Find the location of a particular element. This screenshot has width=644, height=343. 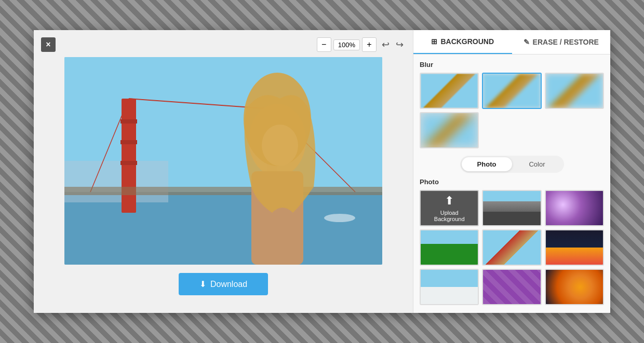

redo-button: ↪ is located at coordinates (400, 45).